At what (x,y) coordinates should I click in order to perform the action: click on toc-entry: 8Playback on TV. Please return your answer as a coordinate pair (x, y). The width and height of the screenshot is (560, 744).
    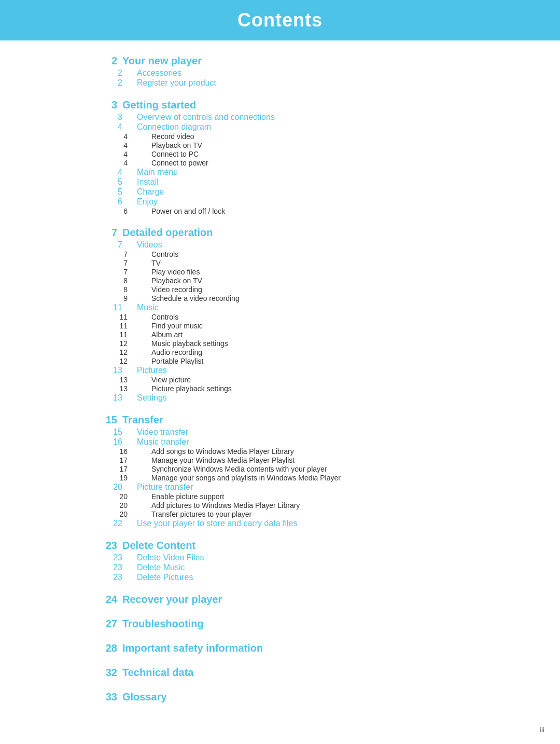
    Looking at the image, I should click on (280, 281).